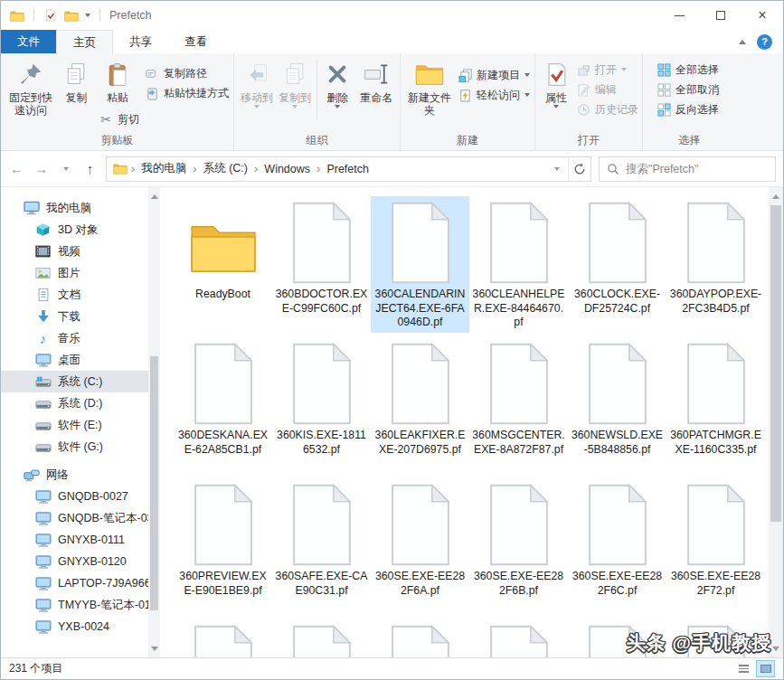  I want to click on customize-toolbar-arrow-icon, so click(88, 15).